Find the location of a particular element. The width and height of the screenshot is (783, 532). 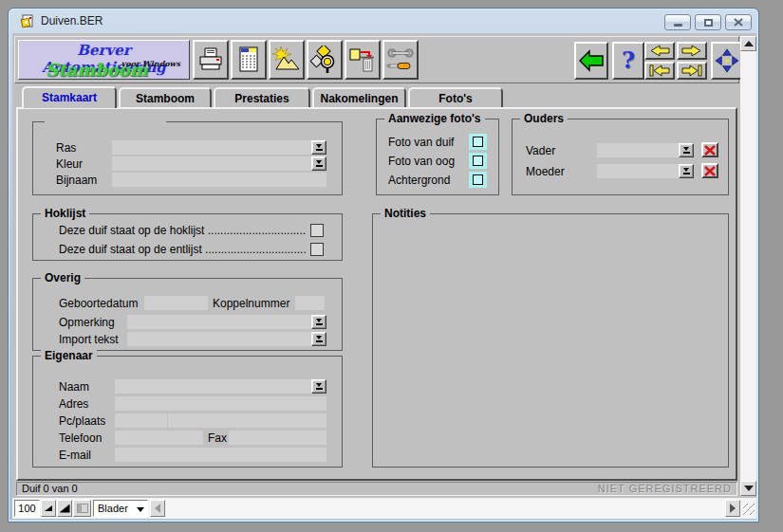

kleur-dropdown-button is located at coordinates (319, 163).